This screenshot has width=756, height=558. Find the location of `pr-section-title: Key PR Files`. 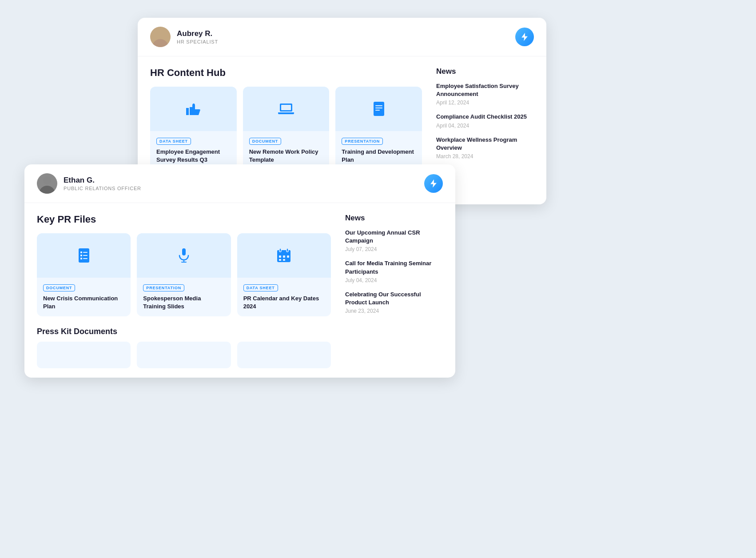

pr-section-title: Key PR Files is located at coordinates (184, 219).